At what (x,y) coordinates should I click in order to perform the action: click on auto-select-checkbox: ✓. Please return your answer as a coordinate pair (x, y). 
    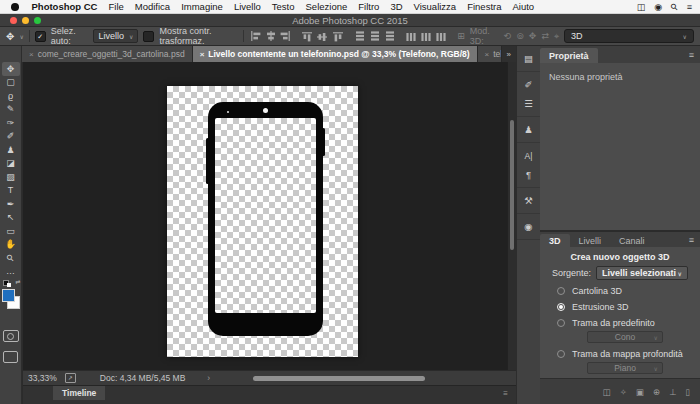
    Looking at the image, I should click on (40, 36).